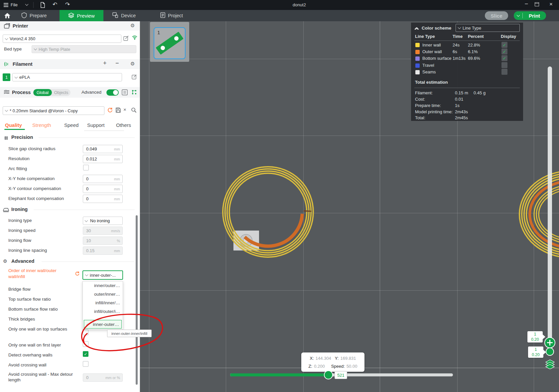 This screenshot has height=392, width=559. I want to click on setting-label: Ironing line spacing, so click(43, 250).